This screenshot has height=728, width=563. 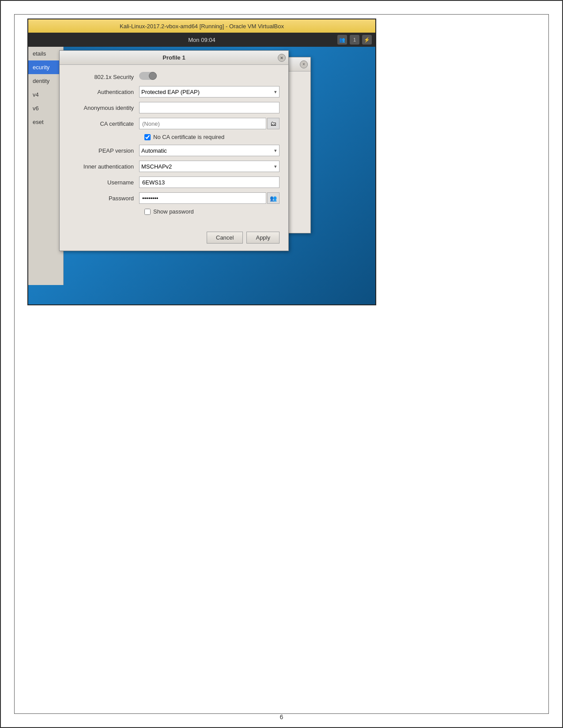 I want to click on sidebar-panel: etails ecurity dentity v4 v6 eset, so click(x=46, y=166).